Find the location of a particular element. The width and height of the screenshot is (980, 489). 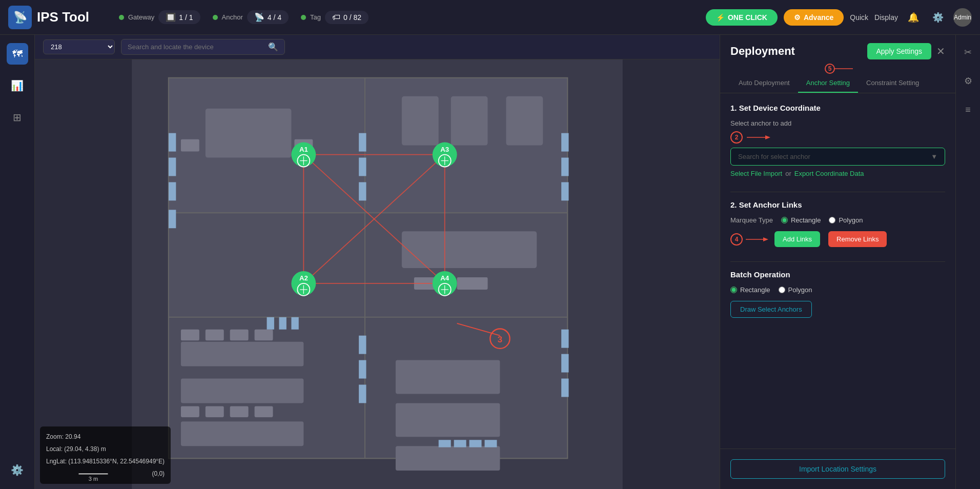

section1-title: 1. Set Device Coordinate is located at coordinates (838, 108).